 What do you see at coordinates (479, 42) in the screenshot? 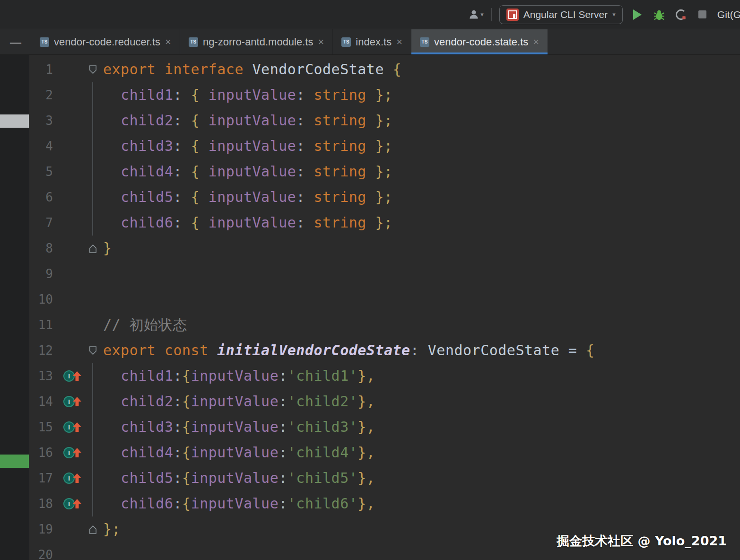
I see `tab-vendor-code.state.ts: TSvendor-code.state.ts×` at bounding box center [479, 42].